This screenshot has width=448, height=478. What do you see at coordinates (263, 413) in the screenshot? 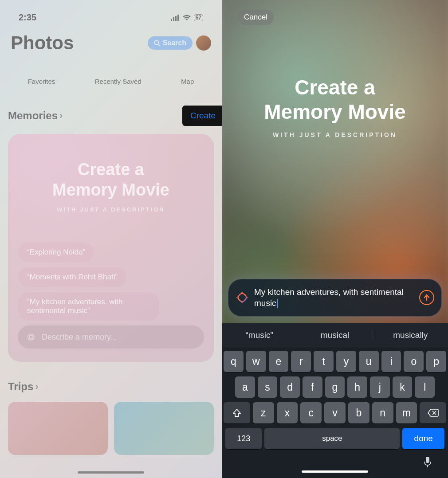
I see `key-z: z` at bounding box center [263, 413].